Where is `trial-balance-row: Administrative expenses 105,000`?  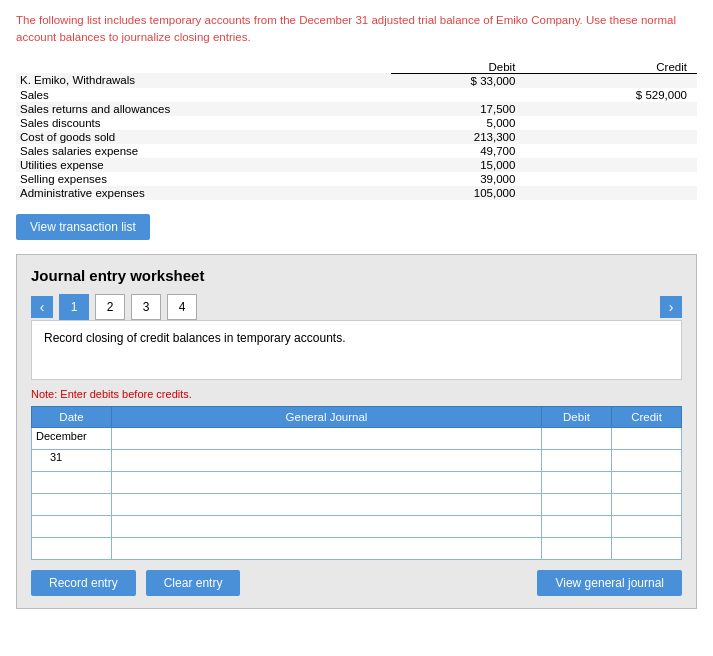 trial-balance-row: Administrative expenses 105,000 is located at coordinates (356, 193).